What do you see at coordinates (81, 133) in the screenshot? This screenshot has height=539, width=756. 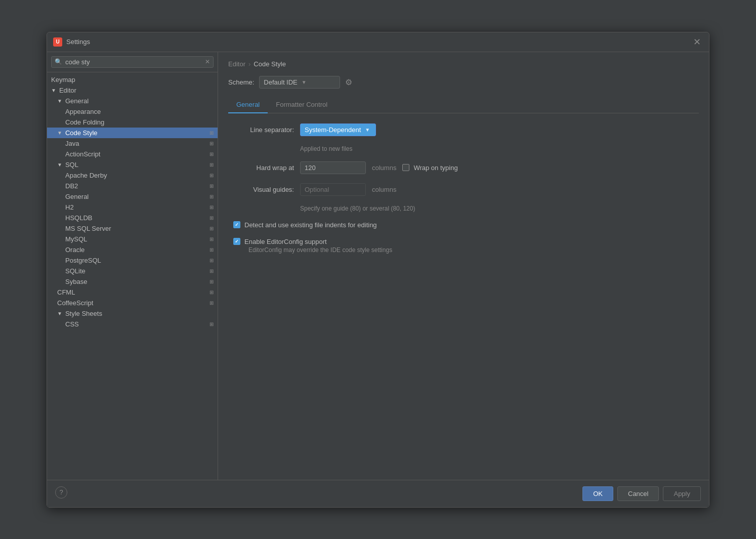 I see `sidebar-item-label: Code Style` at bounding box center [81, 133].